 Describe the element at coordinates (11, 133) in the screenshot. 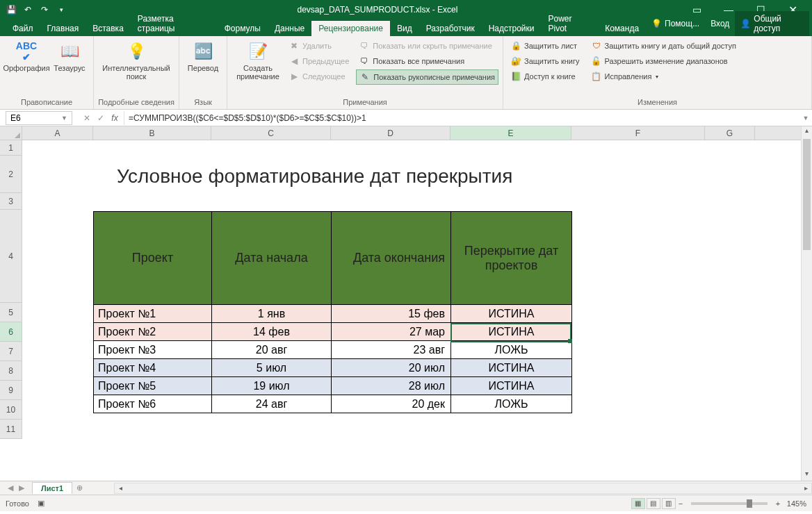

I see `select-all-button` at that location.